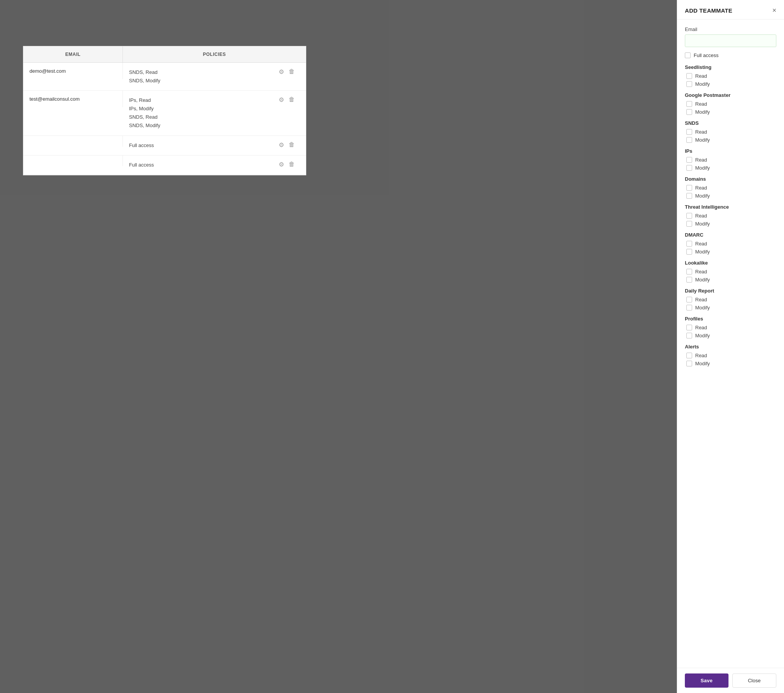  What do you see at coordinates (689, 328) in the screenshot?
I see `profiles-read-checkbox` at bounding box center [689, 328].